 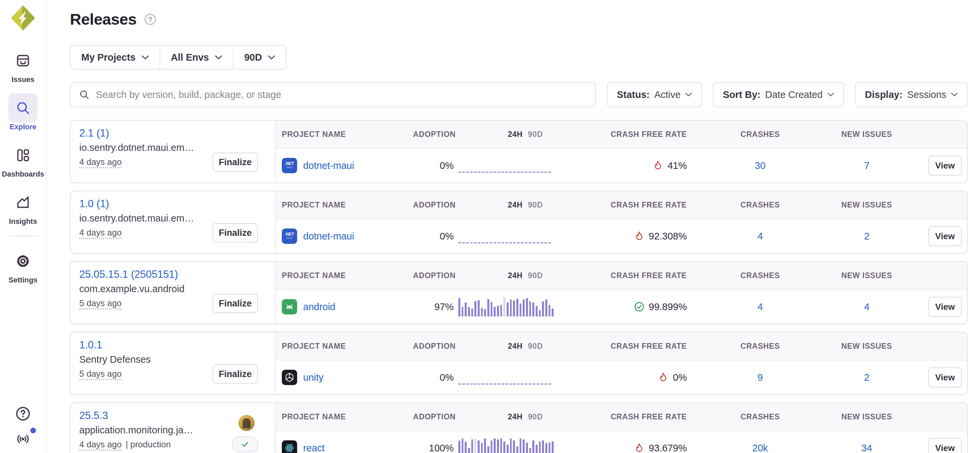 What do you see at coordinates (290, 307) in the screenshot?
I see `android-icon` at bounding box center [290, 307].